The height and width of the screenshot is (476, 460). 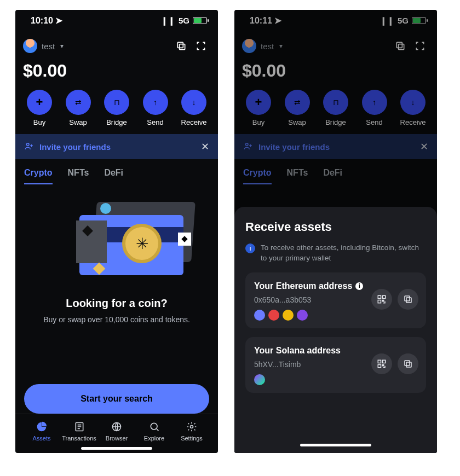 I want to click on search-icon, so click(x=154, y=427).